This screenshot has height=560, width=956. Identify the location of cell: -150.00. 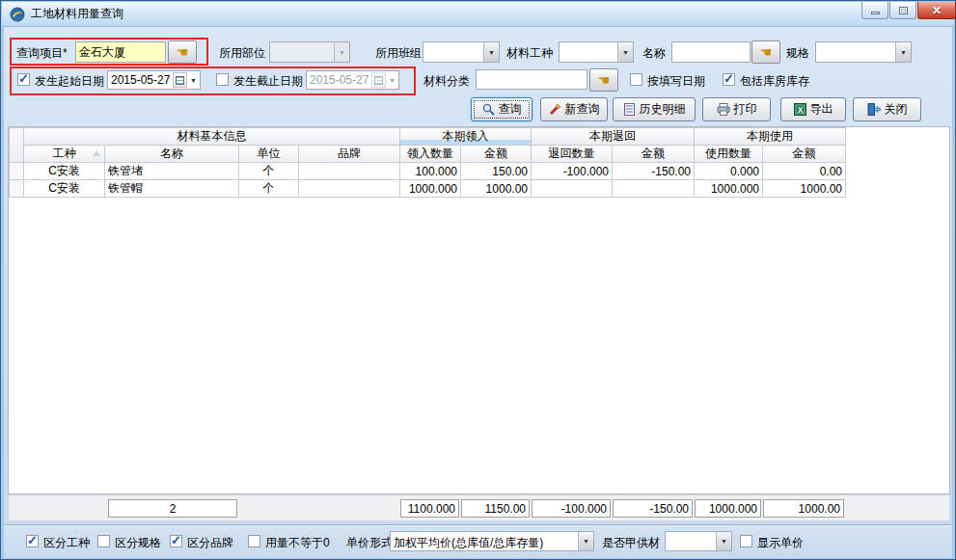
(654, 172).